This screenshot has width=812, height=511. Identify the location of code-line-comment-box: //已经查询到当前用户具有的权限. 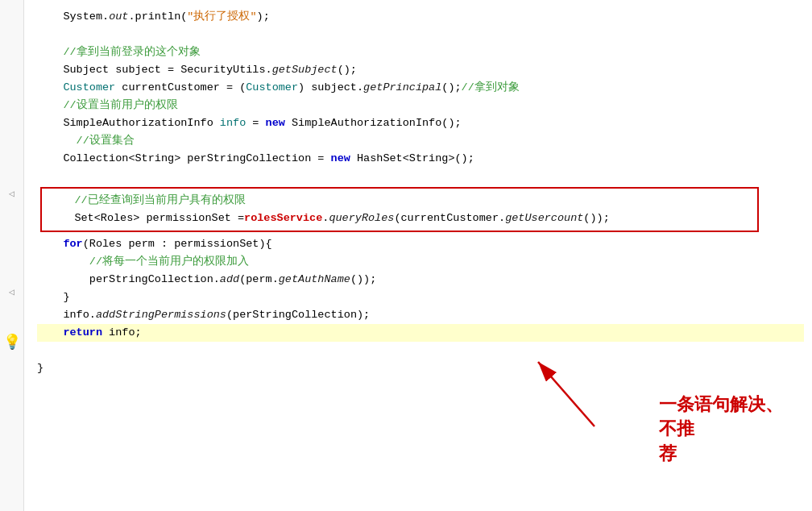
(400, 201).